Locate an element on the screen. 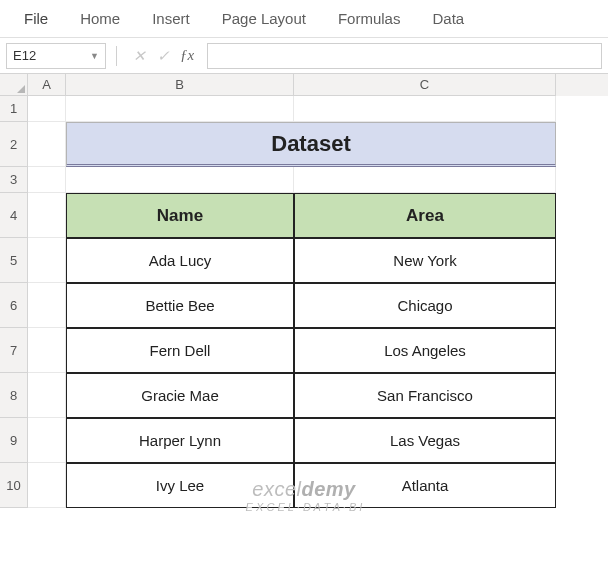 This screenshot has height=562, width=608. formula-bar-row: E12 ▼ ✕ ✓ ƒx is located at coordinates (304, 56).